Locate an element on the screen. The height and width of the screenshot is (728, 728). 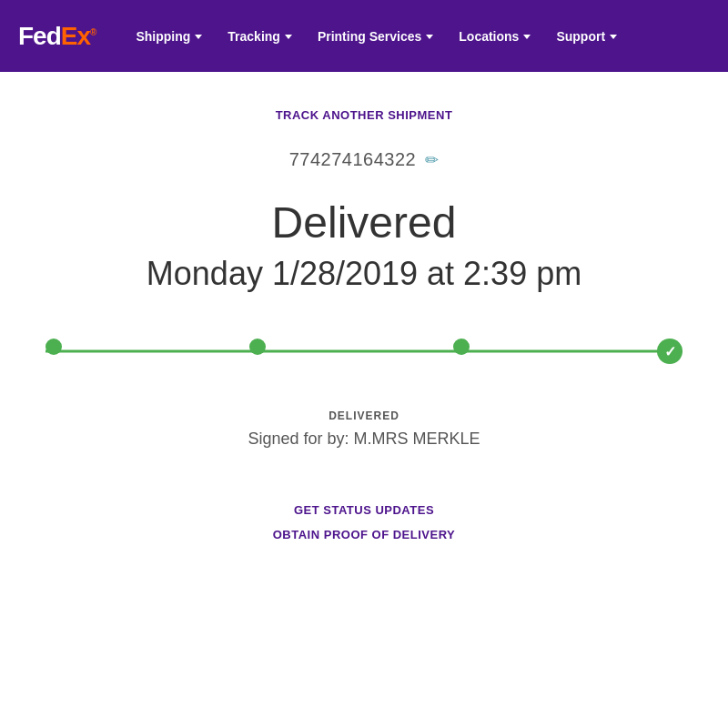
nav-item-locations: Locations is located at coordinates (495, 36).